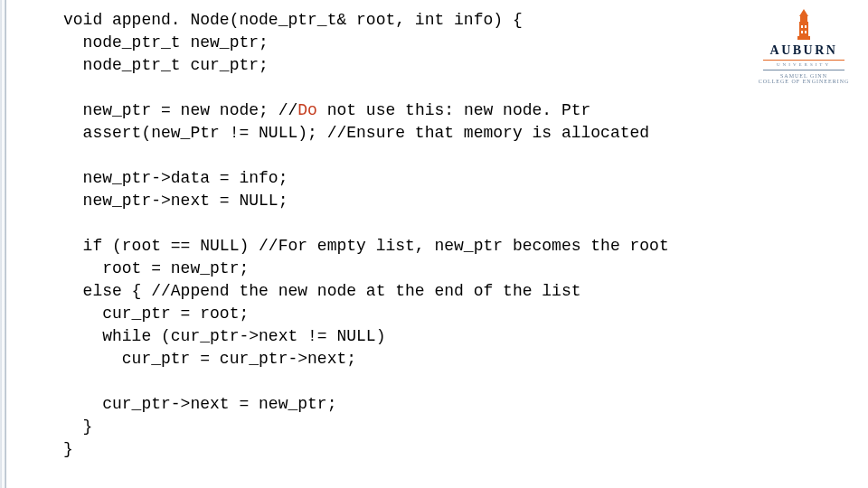 Image resolution: width=868 pixels, height=488 pixels. I want to click on code-line: new_ptr = new node; //, so click(181, 110).